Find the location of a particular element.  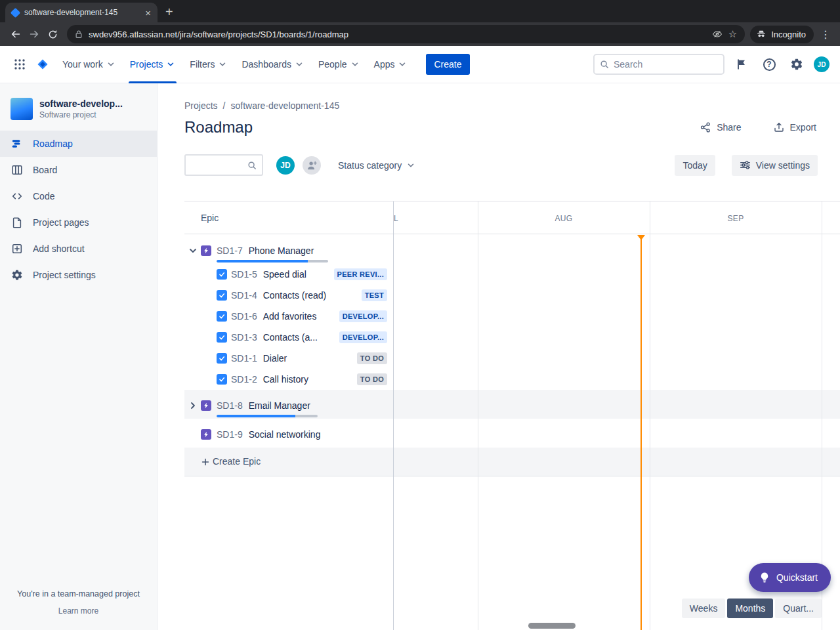

new-tab-button: + is located at coordinates (169, 12).